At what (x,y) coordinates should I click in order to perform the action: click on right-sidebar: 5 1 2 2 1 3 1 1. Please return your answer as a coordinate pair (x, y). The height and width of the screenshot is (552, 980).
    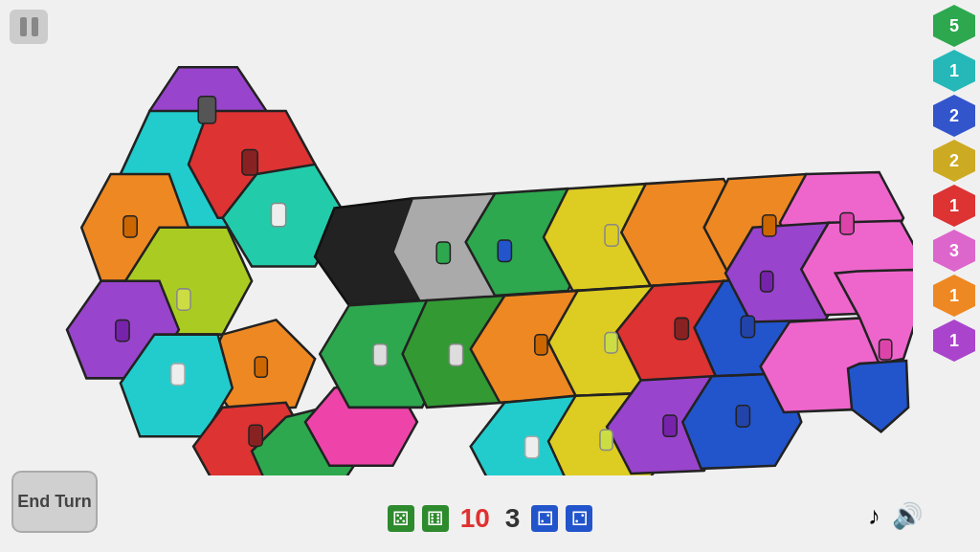
    Looking at the image, I should click on (954, 184).